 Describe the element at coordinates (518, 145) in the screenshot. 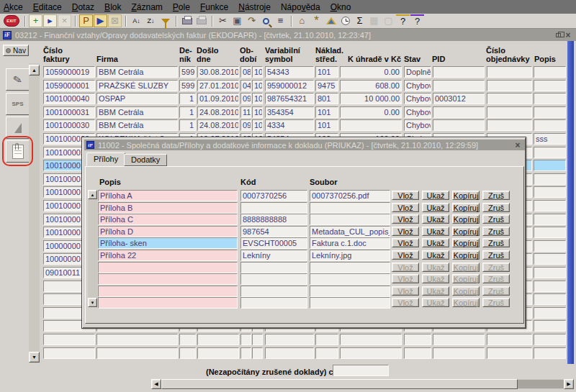

I see `dialog-close-icon: ×` at that location.